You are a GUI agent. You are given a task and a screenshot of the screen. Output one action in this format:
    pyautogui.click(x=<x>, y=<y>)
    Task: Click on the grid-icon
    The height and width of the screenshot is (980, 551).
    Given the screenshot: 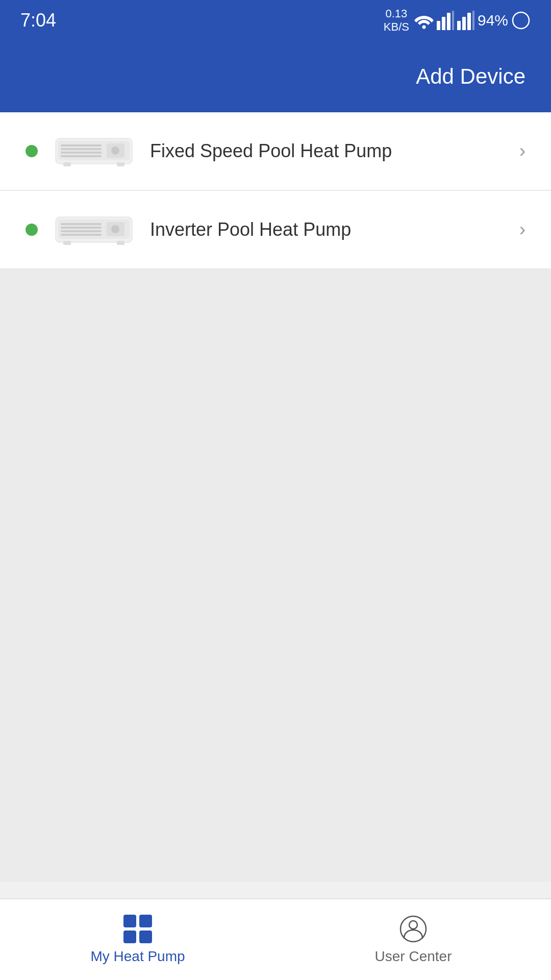 What is the action you would take?
    pyautogui.click(x=138, y=929)
    